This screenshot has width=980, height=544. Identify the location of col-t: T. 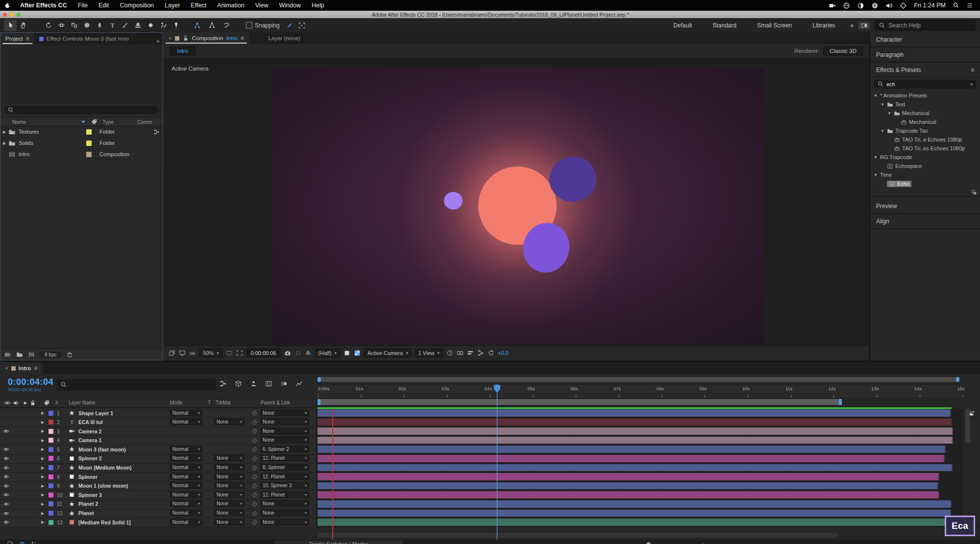
(209, 402).